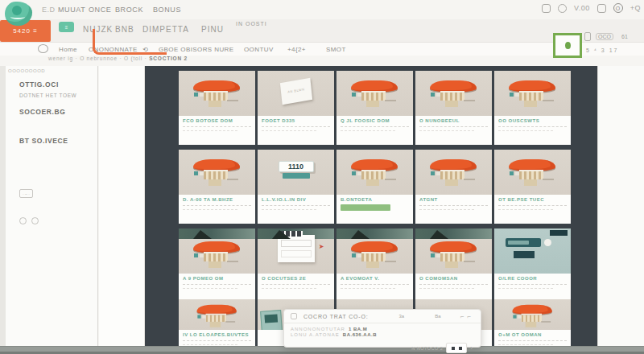 This screenshot has width=644, height=354. What do you see at coordinates (382, 328) in the screenshot?
I see `detail-popup: COCRO TRAT CO-O: 3a Ba ⌐⌐ ANNONONOTUTAR …` at bounding box center [382, 328].